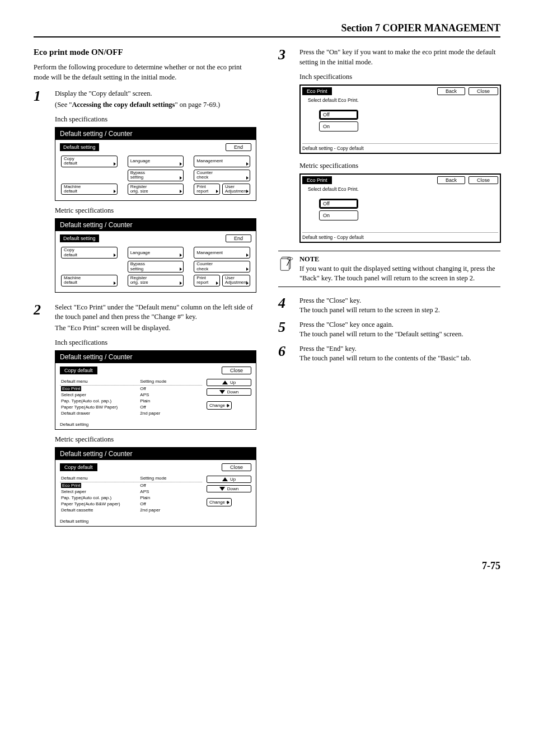 This screenshot has width=534, height=756. What do you see at coordinates (131, 407) in the screenshot?
I see `list-item: Paper Type(Auto BW Paper)Off` at bounding box center [131, 407].